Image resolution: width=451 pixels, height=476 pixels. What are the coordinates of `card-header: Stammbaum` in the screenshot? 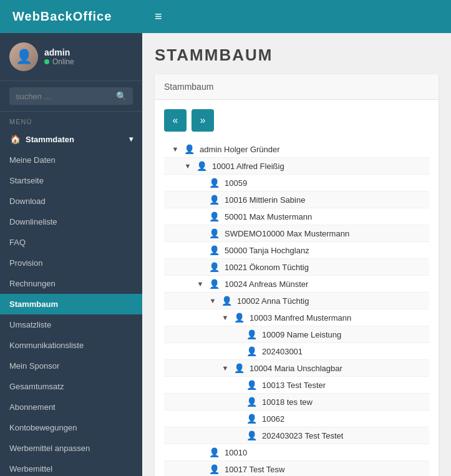 It's located at (297, 87).